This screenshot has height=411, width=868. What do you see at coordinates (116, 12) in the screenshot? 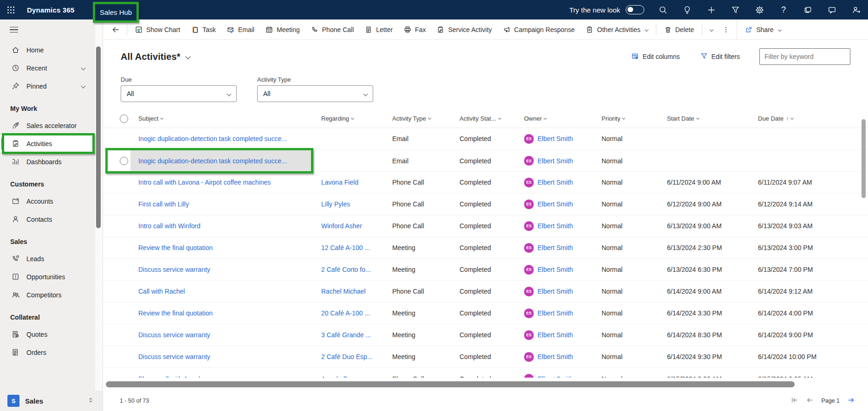
I see `sales-hub-annotation-box: Sales Hub` at bounding box center [116, 12].